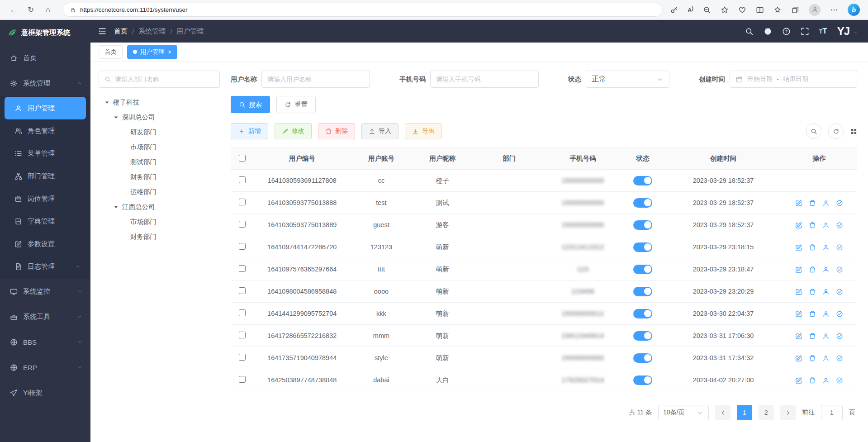 This screenshot has width=868, height=442. Describe the element at coordinates (380, 131) in the screenshot. I see `import-button: 导入` at that location.